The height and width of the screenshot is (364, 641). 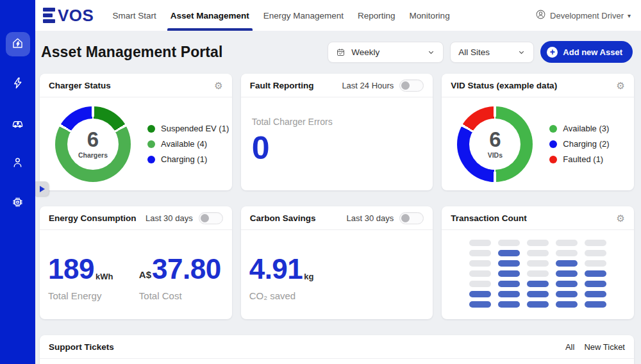 I want to click on sidebar-item-ev-chargers, so click(x=18, y=124).